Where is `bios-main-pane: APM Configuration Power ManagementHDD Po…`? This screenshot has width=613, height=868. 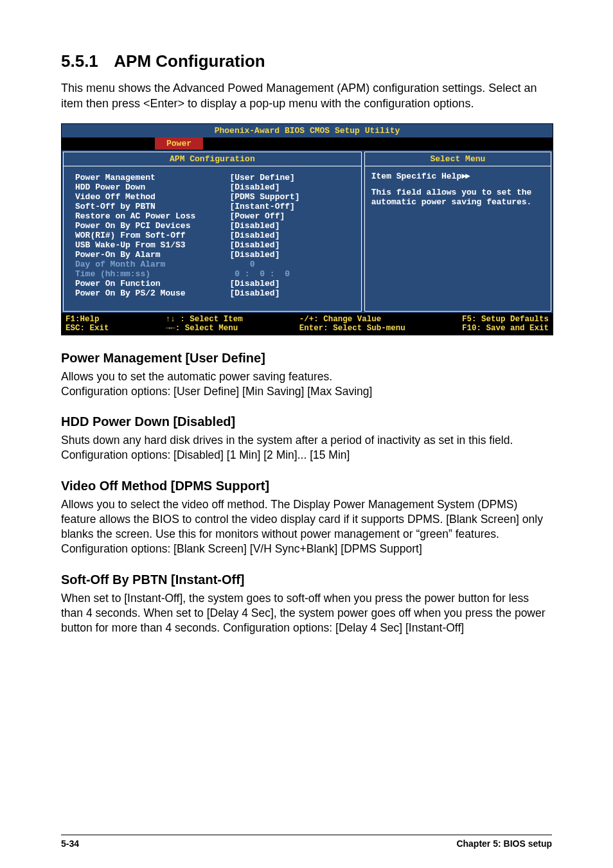
bios-main-pane: APM Configuration Power ManagementHDD Po… is located at coordinates (212, 231).